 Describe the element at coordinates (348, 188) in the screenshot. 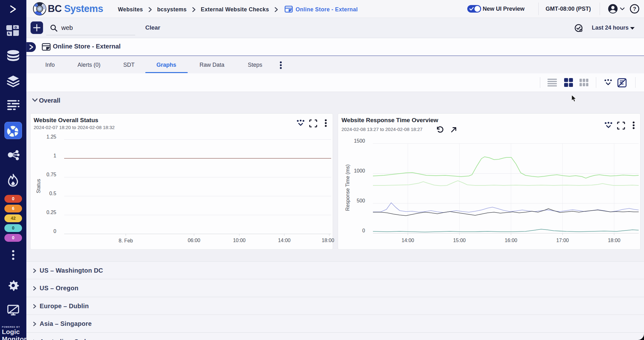

I see `svg-text: Response Time (ms)` at that location.